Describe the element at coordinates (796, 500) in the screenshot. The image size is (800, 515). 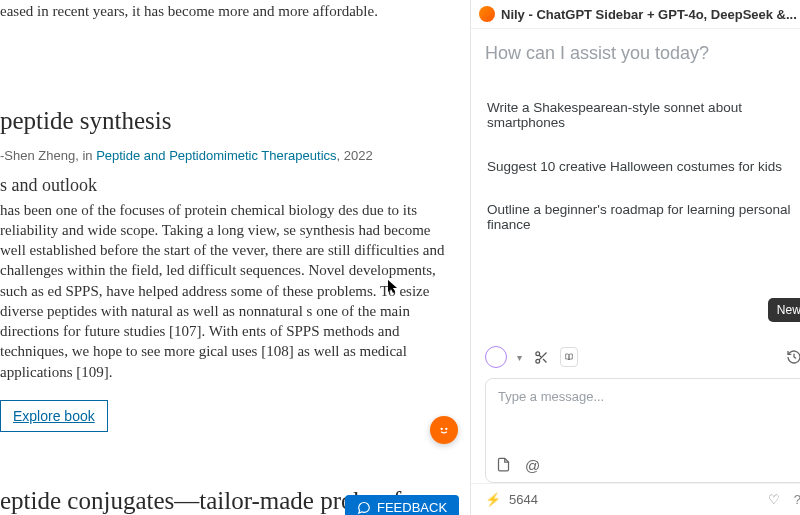
I see `help-icon: ?⃝` at that location.